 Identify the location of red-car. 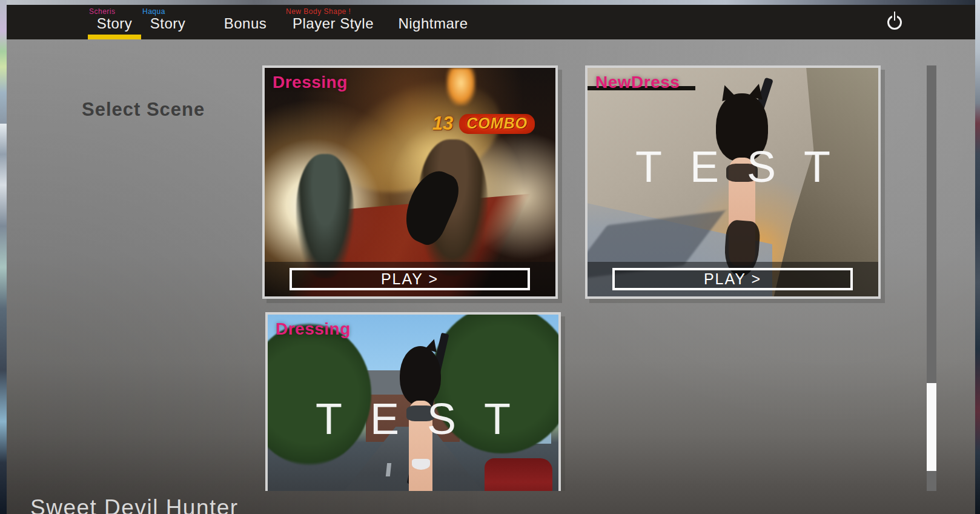
(518, 475).